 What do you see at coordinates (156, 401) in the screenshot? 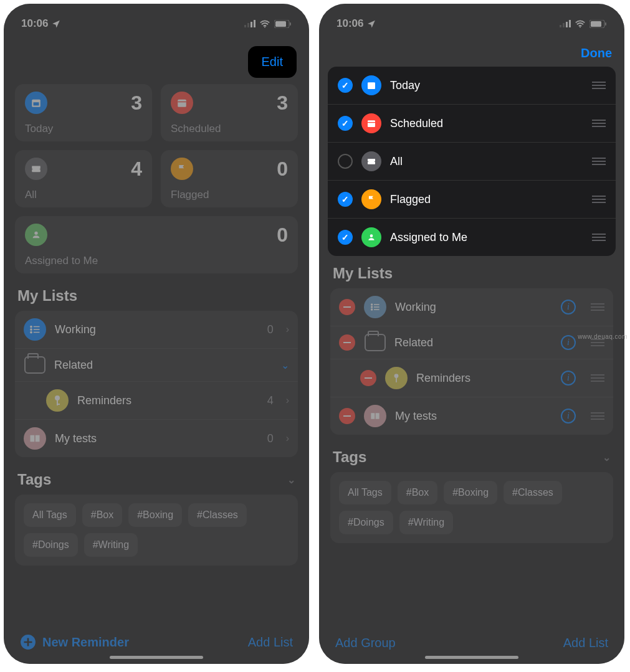
I see `list-reminders: Reminders 4 ›` at bounding box center [156, 401].